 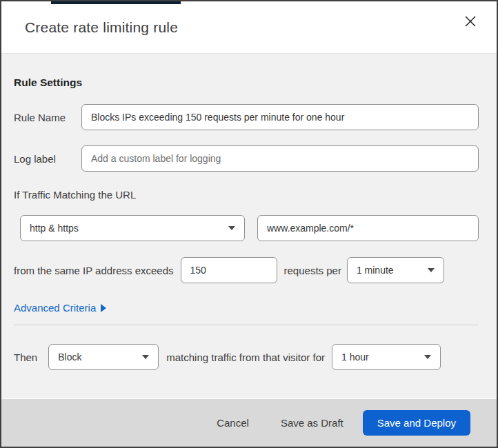 What do you see at coordinates (126, 228) in the screenshot?
I see `scheme-select-value: http & https` at bounding box center [126, 228].